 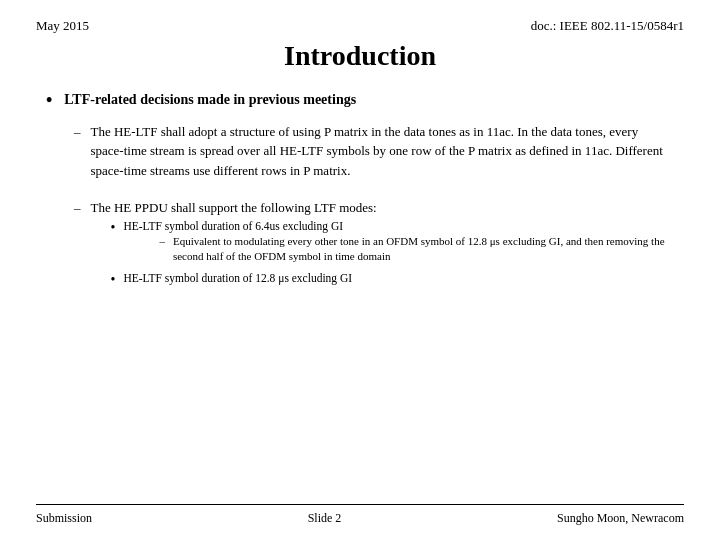 I want to click on sub-bullet-1-content: HE-LTF symbol duration of 6.4us excludin…, so click(x=398, y=242).